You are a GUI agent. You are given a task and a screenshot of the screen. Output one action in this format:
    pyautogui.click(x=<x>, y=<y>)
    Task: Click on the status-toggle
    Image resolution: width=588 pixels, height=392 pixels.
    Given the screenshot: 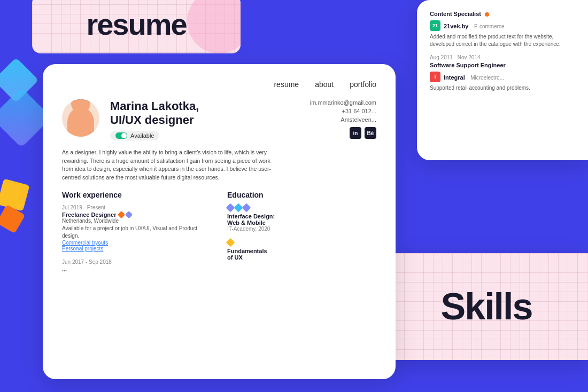 What is the action you would take?
    pyautogui.click(x=121, y=136)
    